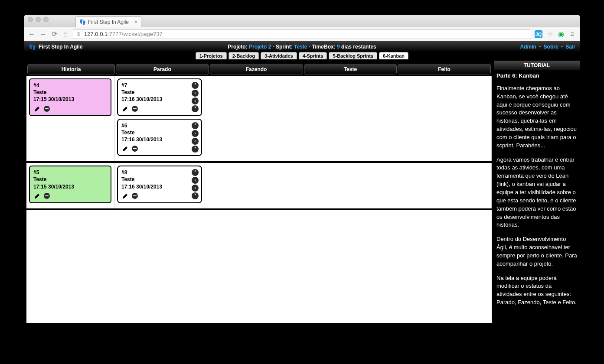  Describe the element at coordinates (160, 97) in the screenshot. I see `task-card: ˄›‹˅#7Teste17:16 30/10/2013` at that location.